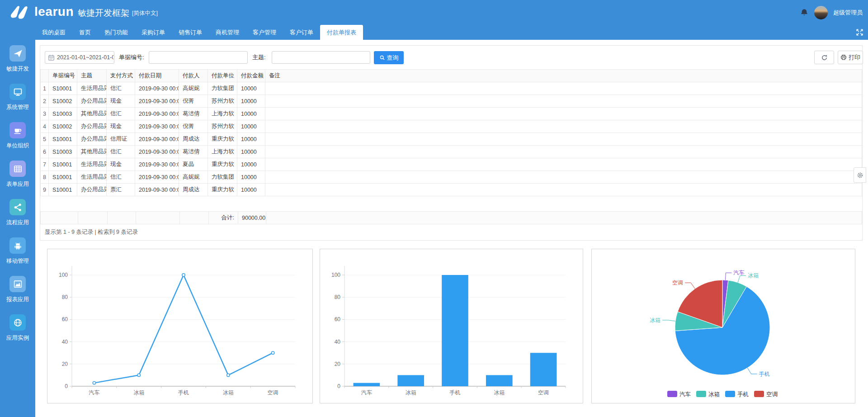 The height and width of the screenshot is (417, 868). What do you see at coordinates (18, 175) in the screenshot?
I see `sidebar-item-3: 表单应用` at bounding box center [18, 175].